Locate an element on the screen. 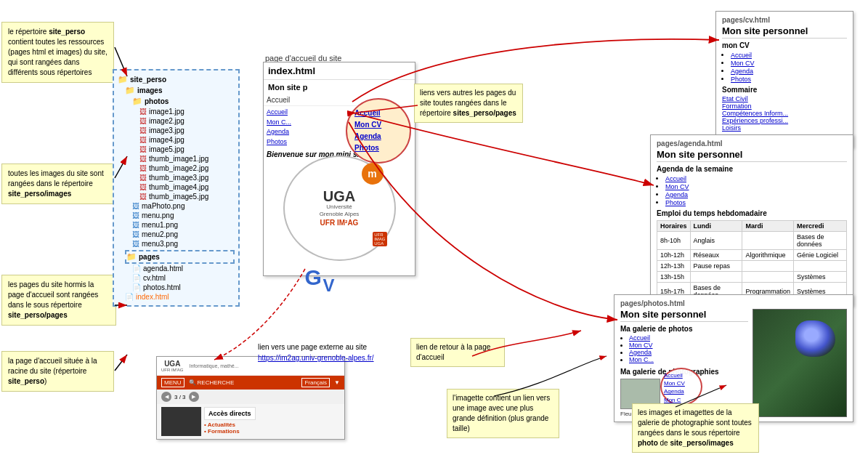 Image resolution: width=868 pixels, height=476 pixels. th-horaires: Horaires is located at coordinates (674, 227).